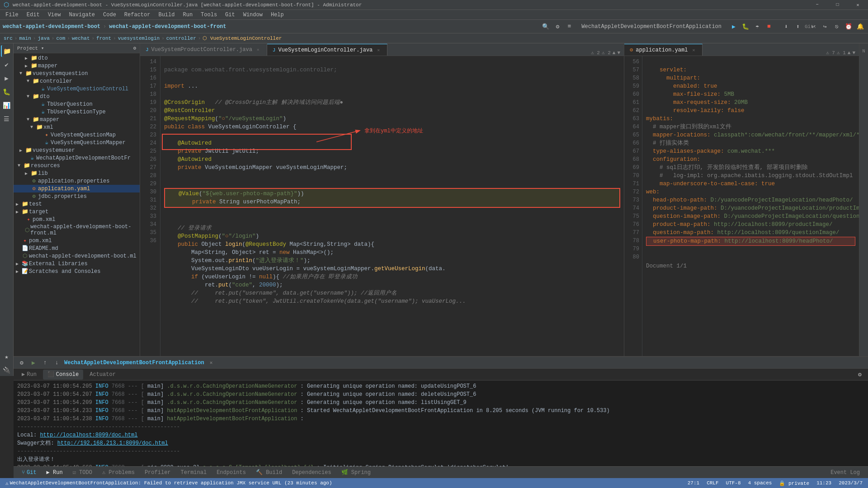 Image resolution: width=868 pixels, height=488 pixels. I want to click on tree-xml: ▼ 📁 xml, so click(77, 127).